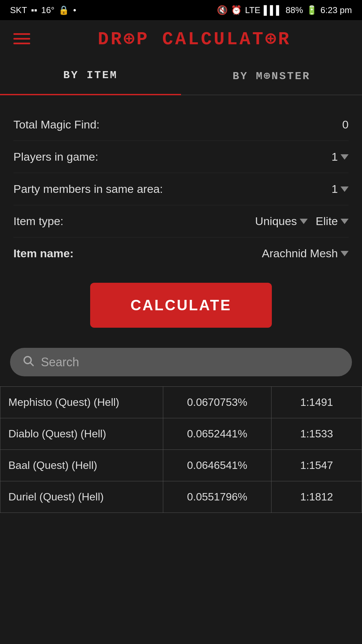 The image size is (362, 644). I want to click on calculate-btn-wrapper: CALCULATE, so click(181, 305).